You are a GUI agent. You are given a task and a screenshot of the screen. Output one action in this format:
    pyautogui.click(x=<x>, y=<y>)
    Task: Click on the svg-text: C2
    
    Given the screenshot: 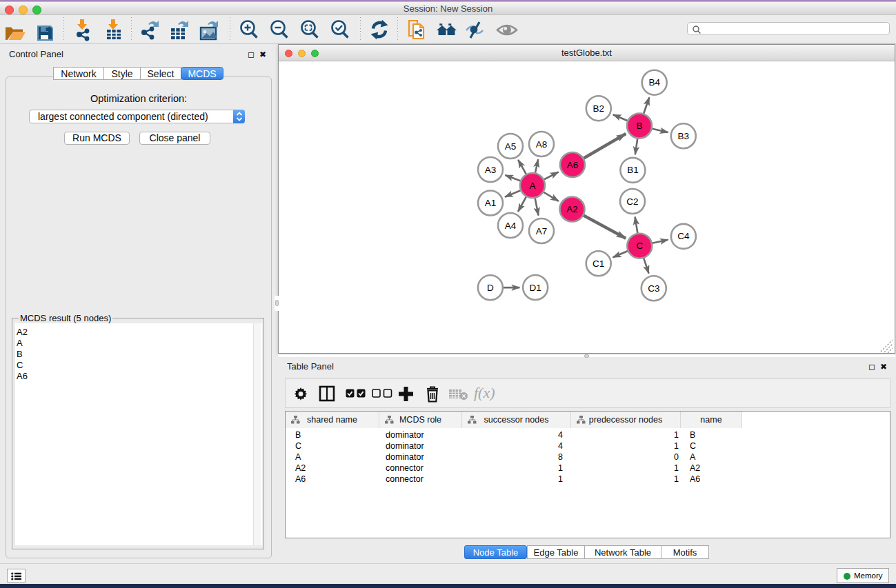 What is the action you would take?
    pyautogui.click(x=632, y=201)
    